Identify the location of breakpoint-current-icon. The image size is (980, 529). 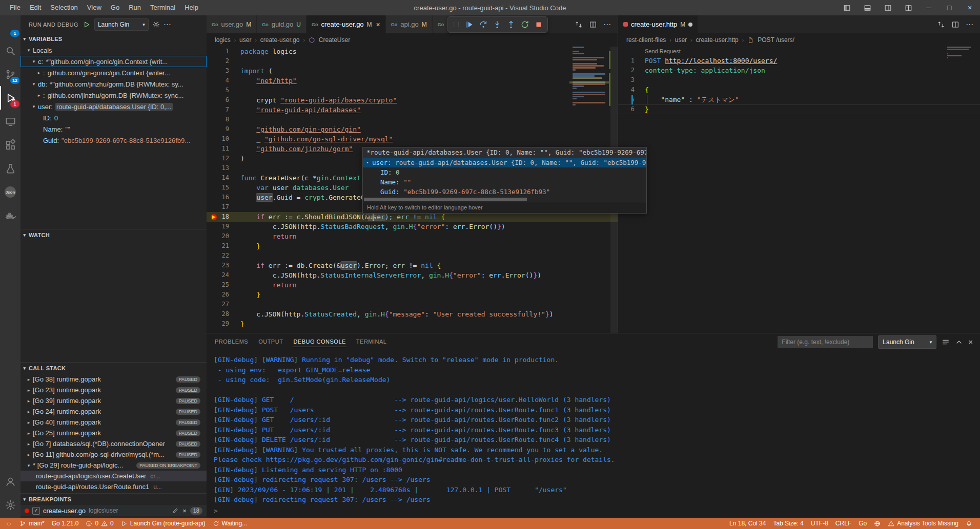
(214, 217).